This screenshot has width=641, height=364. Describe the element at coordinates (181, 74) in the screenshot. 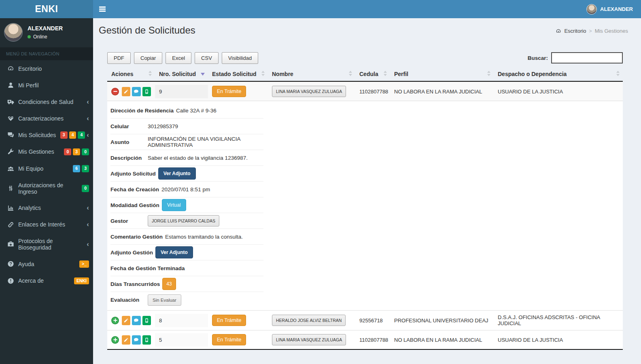

I see `column-header-nro-solicitud: Nro. Solicitud` at that location.